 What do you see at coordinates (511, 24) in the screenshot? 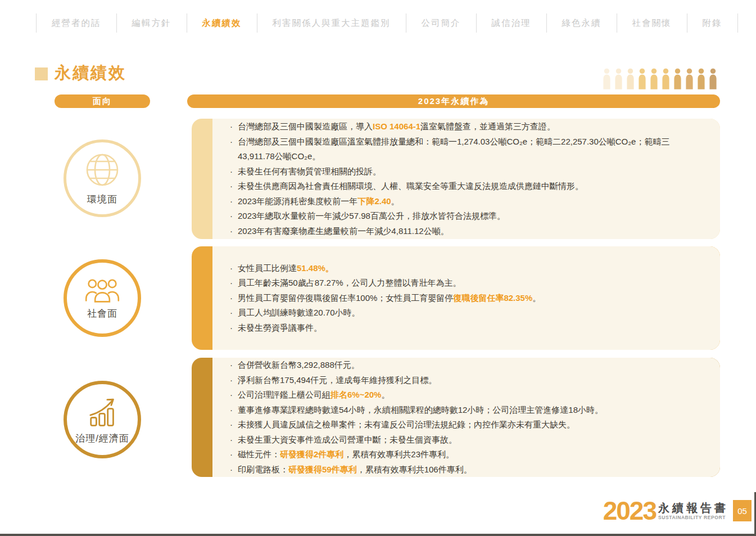
I see `nav-tab-誠信治理: 誠信治理` at bounding box center [511, 24].